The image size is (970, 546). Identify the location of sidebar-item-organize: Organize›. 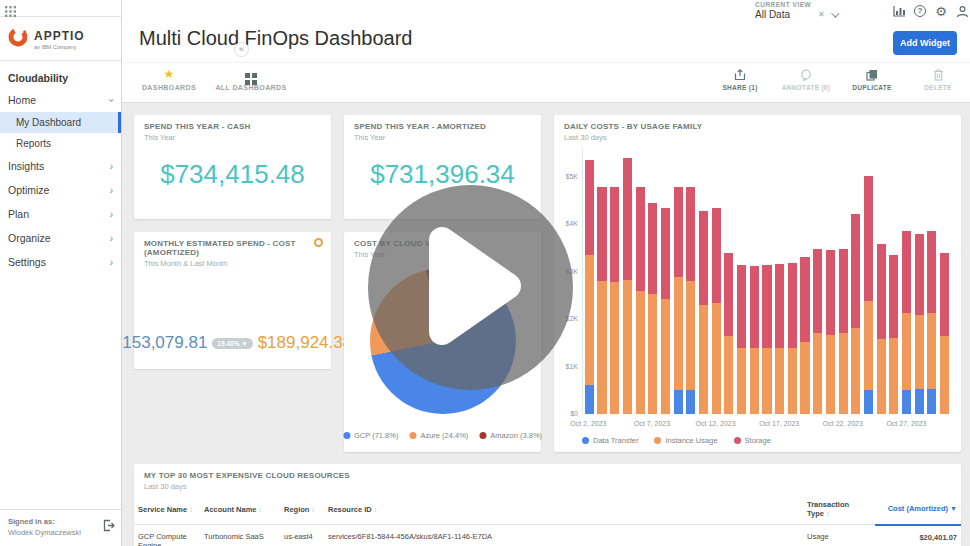
(60, 238).